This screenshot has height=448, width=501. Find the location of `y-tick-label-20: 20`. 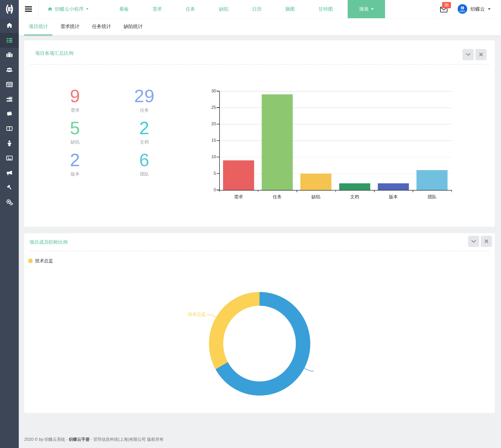

y-tick-label-20: 20 is located at coordinates (210, 124).